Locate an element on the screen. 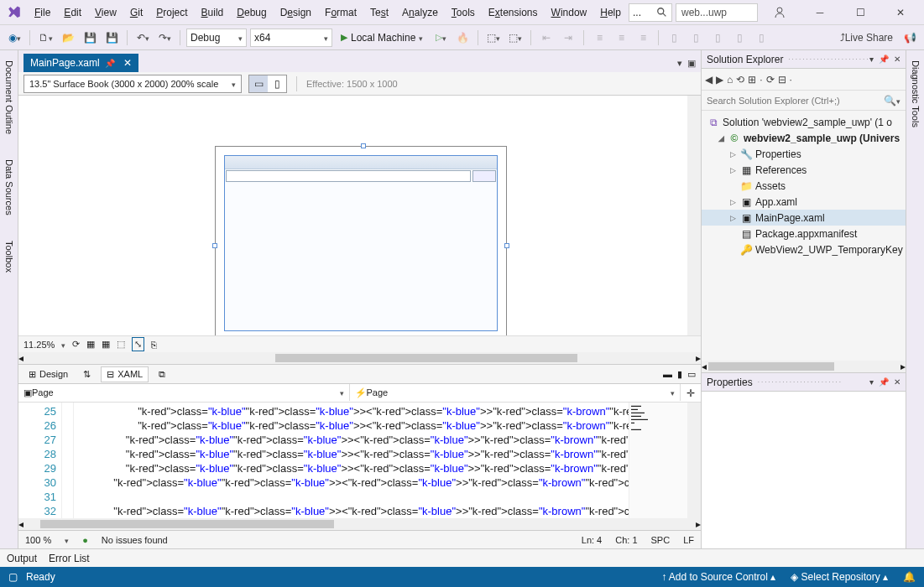 The image size is (924, 587). tree-hscroll: ◂▸ is located at coordinates (804, 366).